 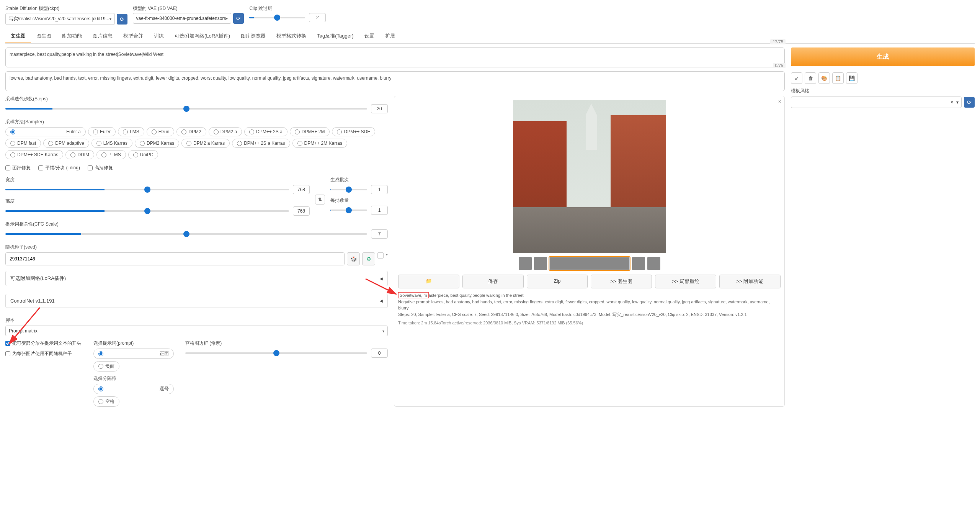 What do you see at coordinates (44, 36) in the screenshot?
I see `tab-1: 图生图` at bounding box center [44, 36].